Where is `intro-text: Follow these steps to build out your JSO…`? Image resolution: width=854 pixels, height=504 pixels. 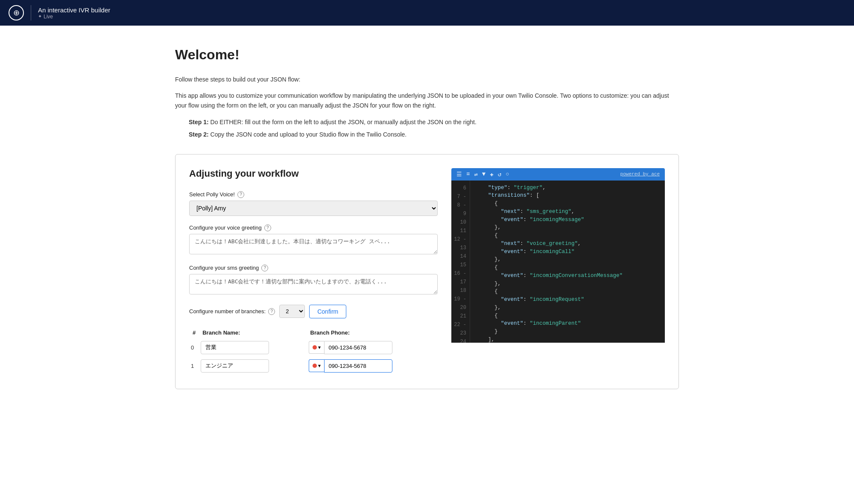
intro-text: Follow these steps to build out your JSO… is located at coordinates (427, 79).